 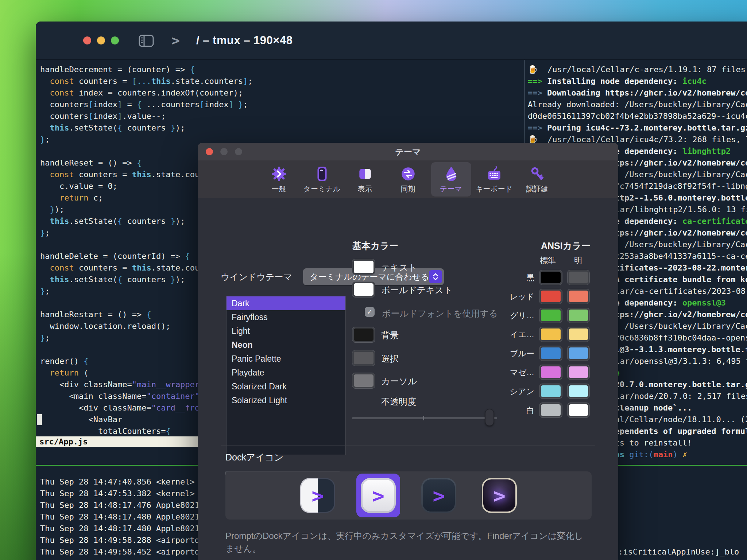 I want to click on window-title: / – tmux – 190×48, so click(x=244, y=40).